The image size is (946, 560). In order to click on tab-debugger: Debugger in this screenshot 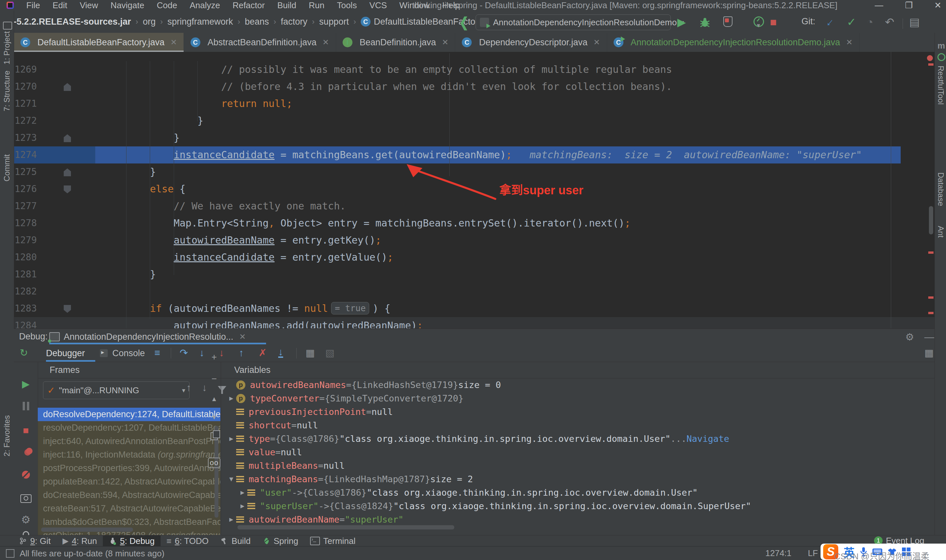, I will do `click(66, 353)`.